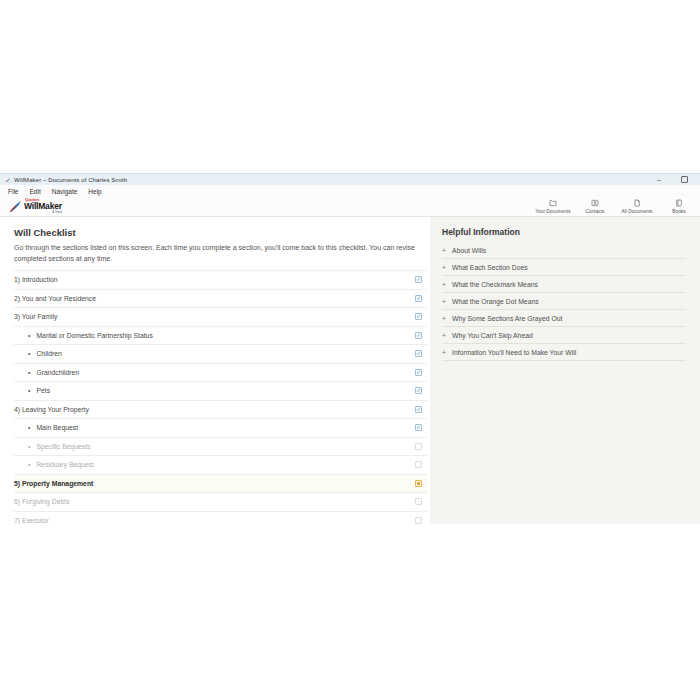 The width and height of the screenshot is (700, 700). What do you see at coordinates (220, 502) in the screenshot?
I see `checklist-row: 6) Forgiving Debts` at bounding box center [220, 502].